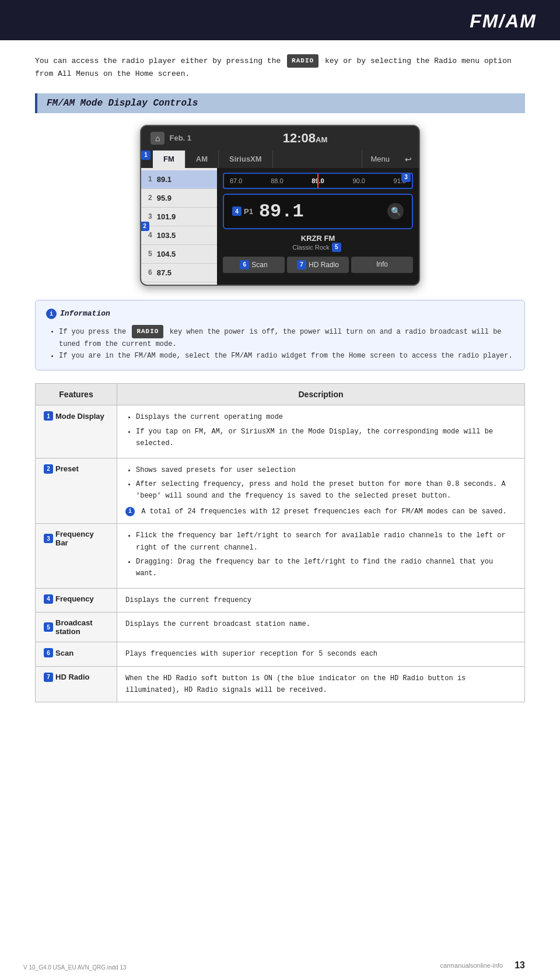  What do you see at coordinates (158, 138) in the screenshot?
I see `home-icon: ⌂` at bounding box center [158, 138].